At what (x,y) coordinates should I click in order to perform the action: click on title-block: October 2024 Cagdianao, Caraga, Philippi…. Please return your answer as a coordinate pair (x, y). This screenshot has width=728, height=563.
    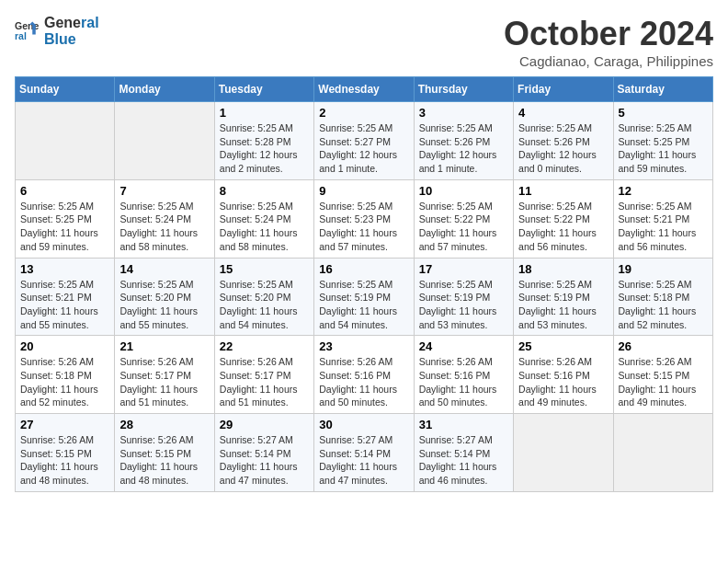
    Looking at the image, I should click on (609, 42).